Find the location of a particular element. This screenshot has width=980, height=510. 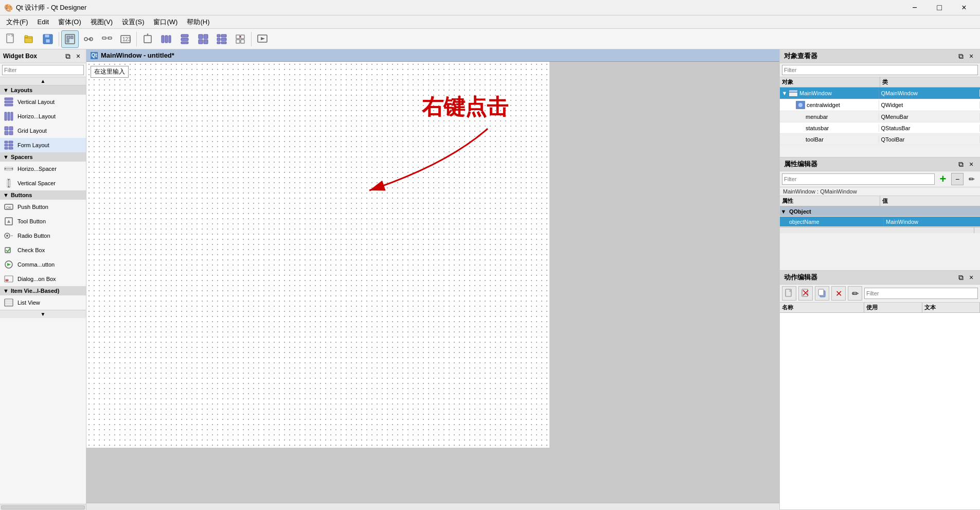

list-view-icon is located at coordinates (9, 303).